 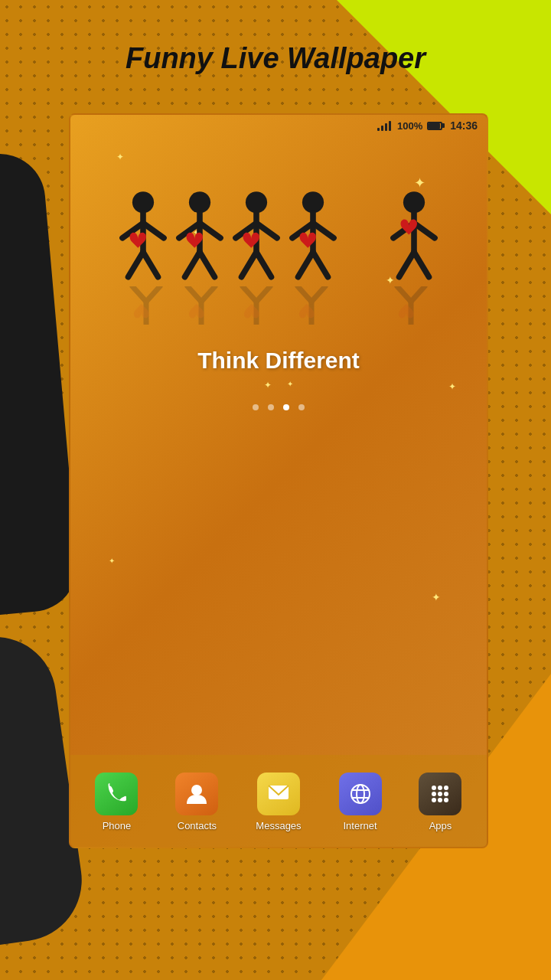 I want to click on figures-container, so click(x=279, y=240).